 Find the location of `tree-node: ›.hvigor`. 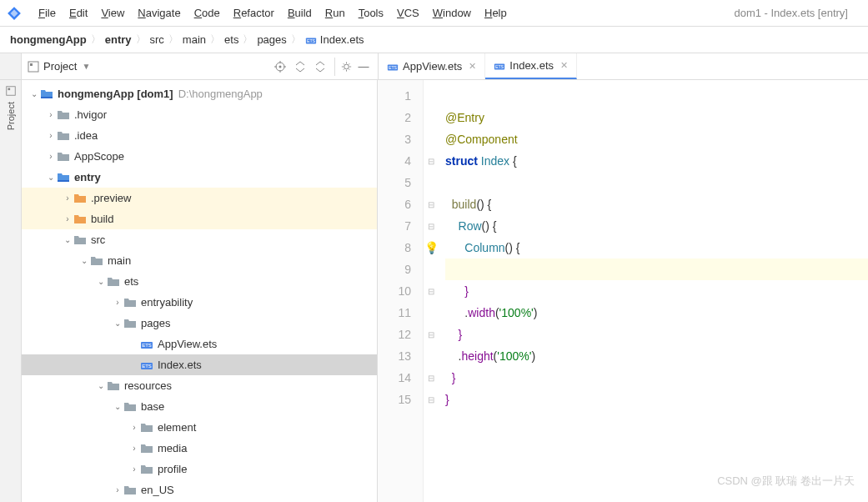

tree-node: ›.hvigor is located at coordinates (199, 115).